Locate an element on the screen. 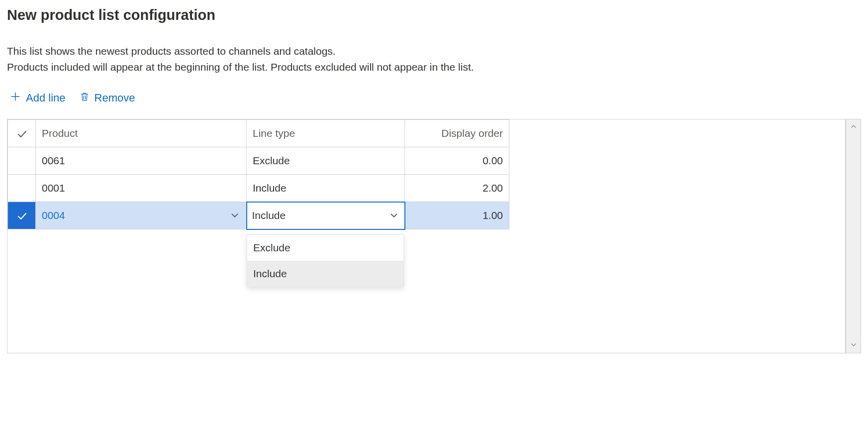  column-header-product: Product is located at coordinates (141, 133).